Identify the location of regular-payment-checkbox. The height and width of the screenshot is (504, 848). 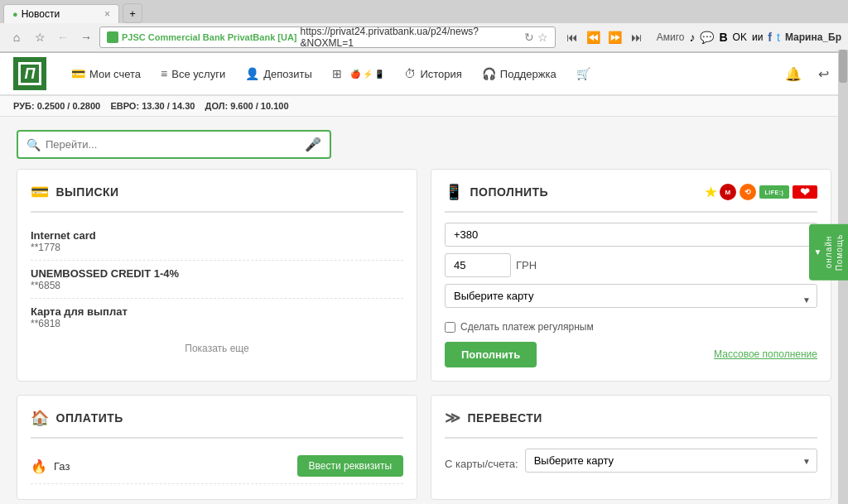
(450, 328).